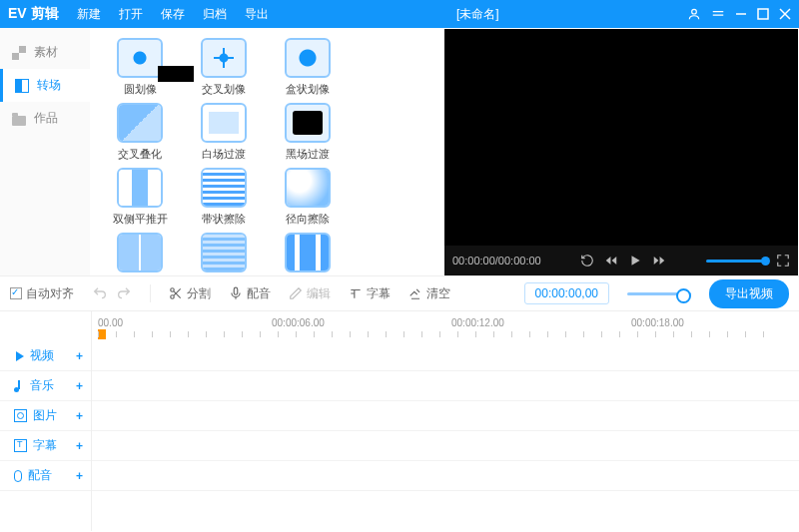 This screenshot has width=799, height=532. I want to click on dub-button: 配音, so click(250, 293).